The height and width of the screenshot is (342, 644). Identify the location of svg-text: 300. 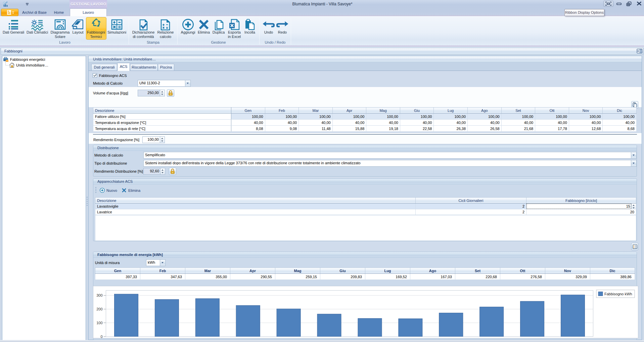
(99, 295).